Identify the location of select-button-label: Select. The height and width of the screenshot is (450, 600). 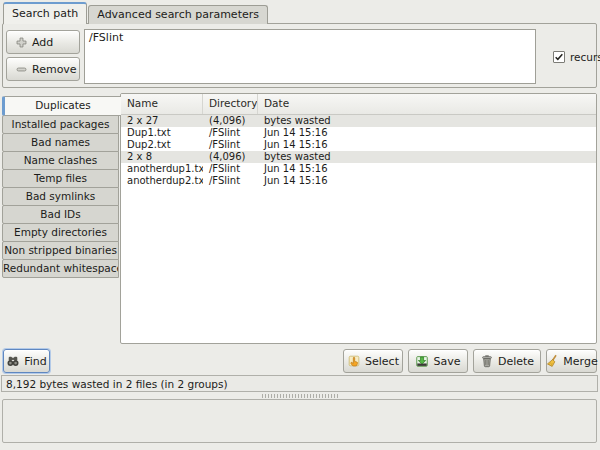
(382, 362).